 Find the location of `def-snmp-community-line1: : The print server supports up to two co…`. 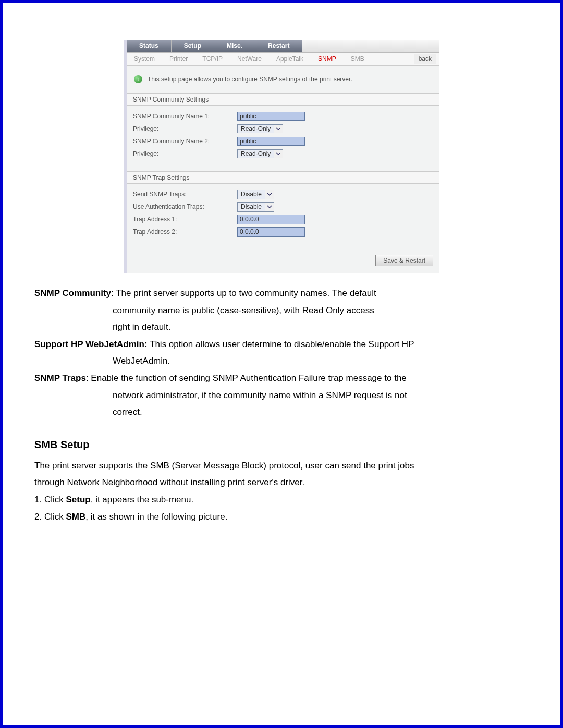

def-snmp-community-line1: : The print server supports up to two co… is located at coordinates (244, 293).